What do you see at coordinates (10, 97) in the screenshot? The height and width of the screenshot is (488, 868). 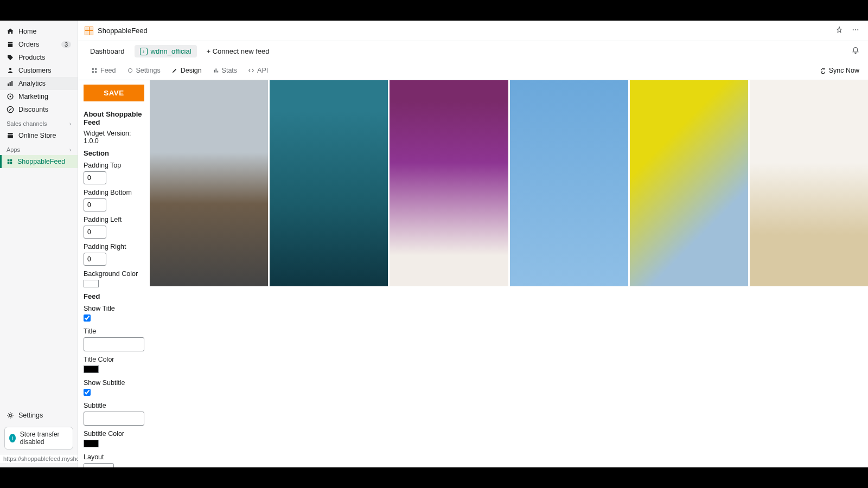 I see `target-icon` at bounding box center [10, 97].